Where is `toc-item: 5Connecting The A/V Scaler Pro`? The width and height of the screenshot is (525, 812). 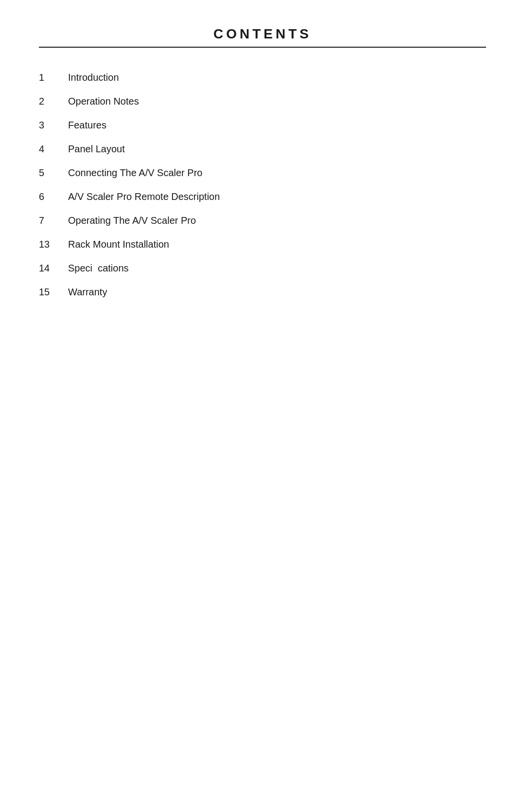 toc-item: 5Connecting The A/V Scaler Pro is located at coordinates (262, 173).